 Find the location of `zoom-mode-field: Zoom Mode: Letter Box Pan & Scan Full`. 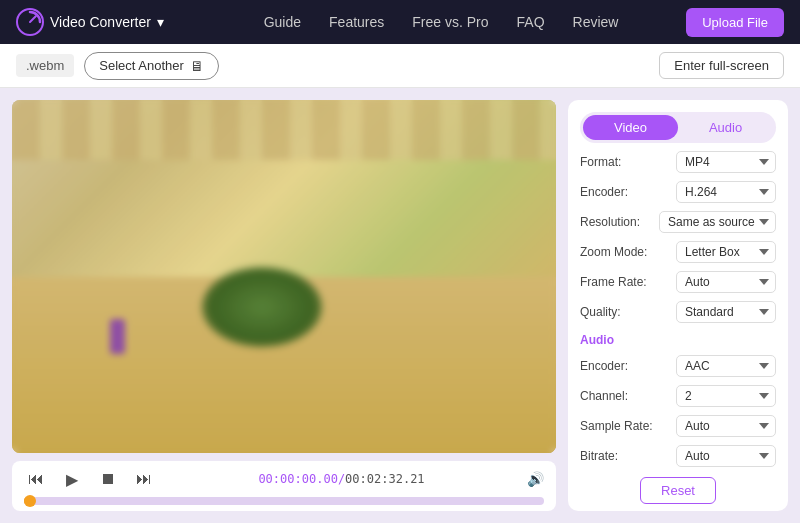

zoom-mode-field: Zoom Mode: Letter Box Pan & Scan Full is located at coordinates (678, 252).